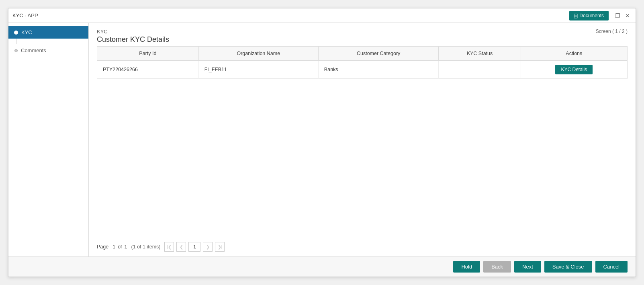 Image resolution: width=644 pixels, height=285 pixels. What do you see at coordinates (600, 16) in the screenshot?
I see `title-bar-controls: ⌸ Documents ❐ ✕` at bounding box center [600, 16].